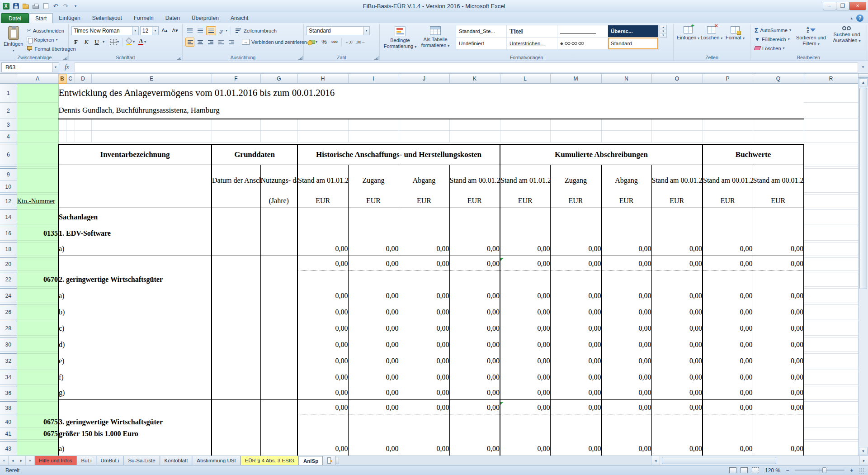  I want to click on value-cell-L30: 0,00, so click(525, 345).